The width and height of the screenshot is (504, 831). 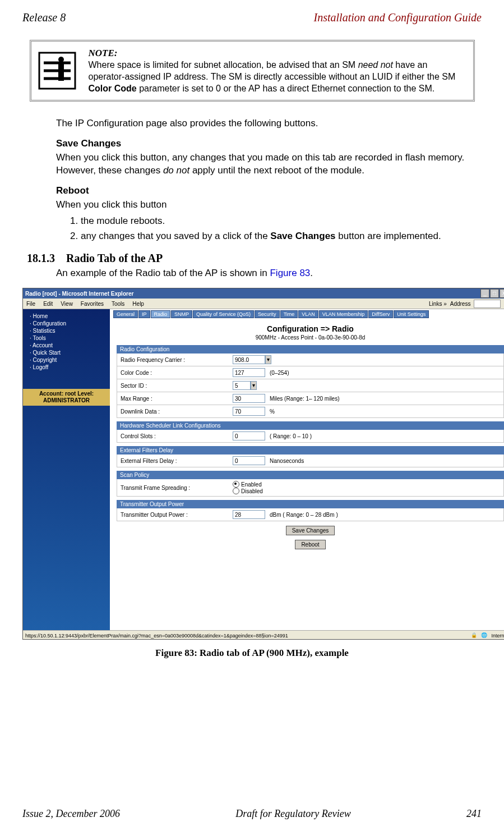 I want to click on filters-delay-input: 0, so click(x=249, y=461).